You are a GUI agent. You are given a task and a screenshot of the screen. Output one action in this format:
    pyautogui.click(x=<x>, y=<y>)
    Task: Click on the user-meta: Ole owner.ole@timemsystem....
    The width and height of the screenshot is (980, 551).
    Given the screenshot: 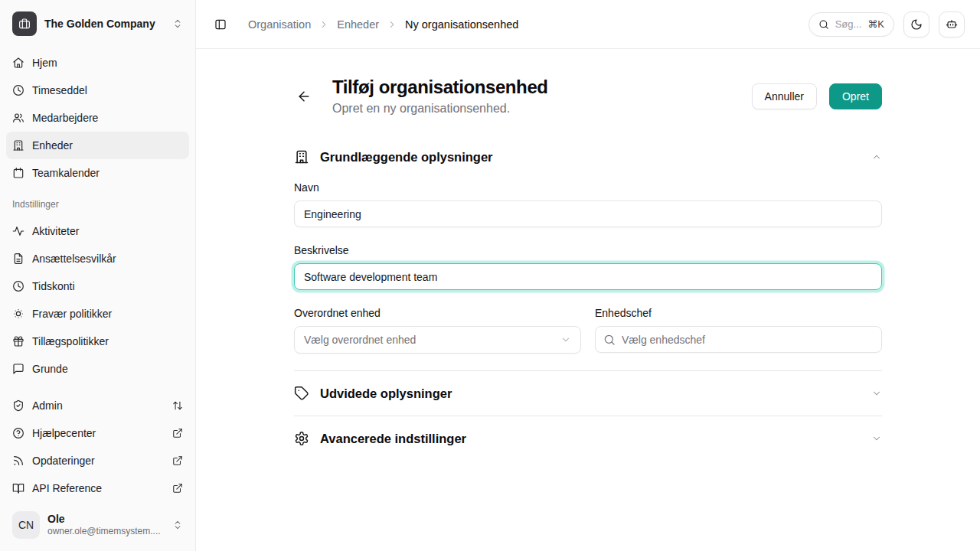 What is the action you would take?
    pyautogui.click(x=106, y=525)
    